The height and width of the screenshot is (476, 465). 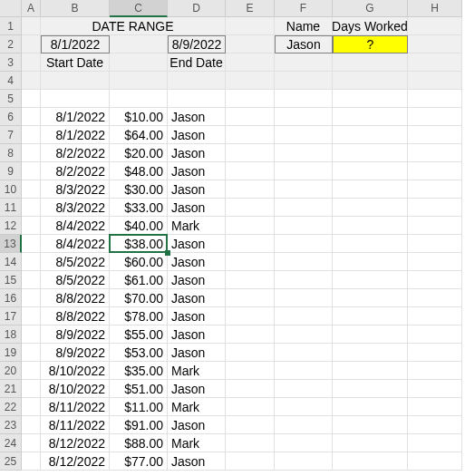 I want to click on row-header-18: 18, so click(x=11, y=335).